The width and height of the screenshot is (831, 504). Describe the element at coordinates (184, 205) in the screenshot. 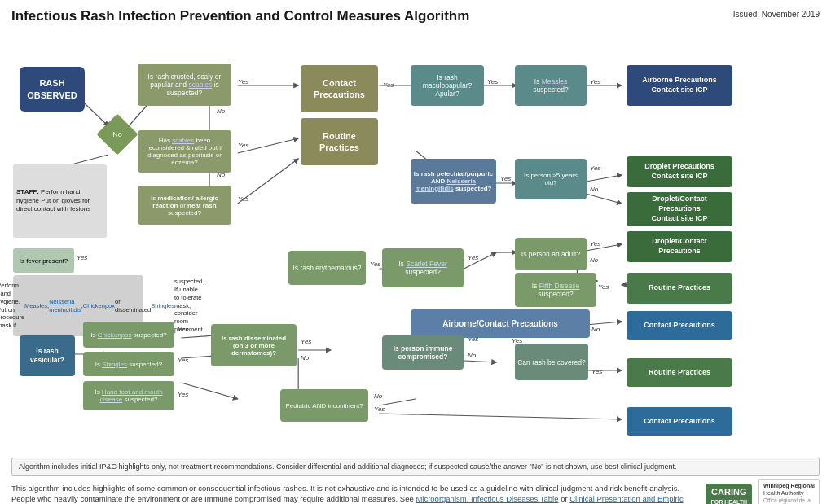

I see `q3-box: Is medication/ allergic reaction or heat…` at that location.